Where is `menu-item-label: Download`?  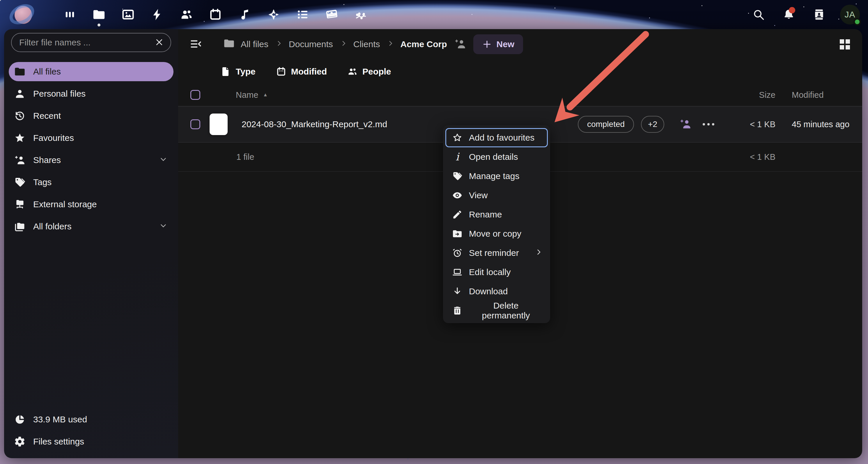
menu-item-label: Download is located at coordinates (489, 291).